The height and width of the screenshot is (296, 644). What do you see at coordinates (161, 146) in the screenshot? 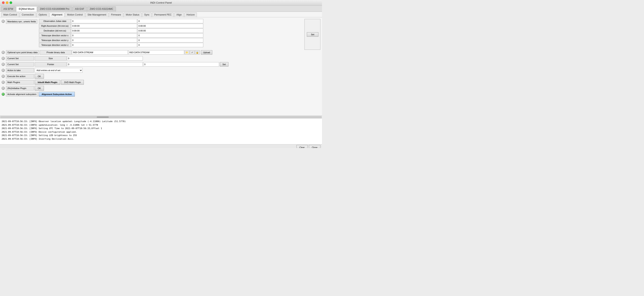
I see `bottom-bar: Clear Close` at bounding box center [161, 146].